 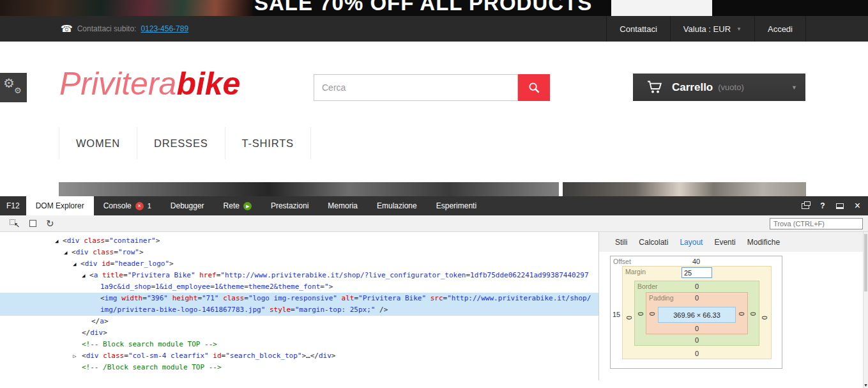 What do you see at coordinates (299, 368) in the screenshot?
I see `dom-tree-line: <!-- /Block search module TOP -->` at bounding box center [299, 368].